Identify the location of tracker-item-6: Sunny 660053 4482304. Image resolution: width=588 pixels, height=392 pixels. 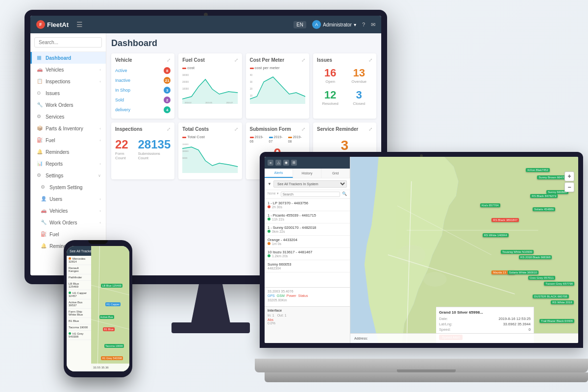
(307, 267).